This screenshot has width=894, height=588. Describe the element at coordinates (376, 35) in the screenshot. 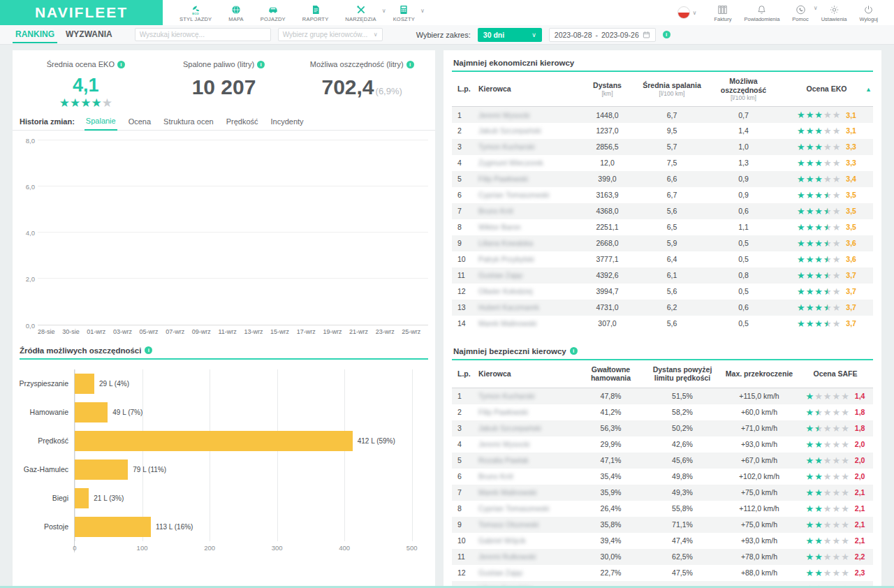

I see `chevron-down-icon: ∨` at that location.